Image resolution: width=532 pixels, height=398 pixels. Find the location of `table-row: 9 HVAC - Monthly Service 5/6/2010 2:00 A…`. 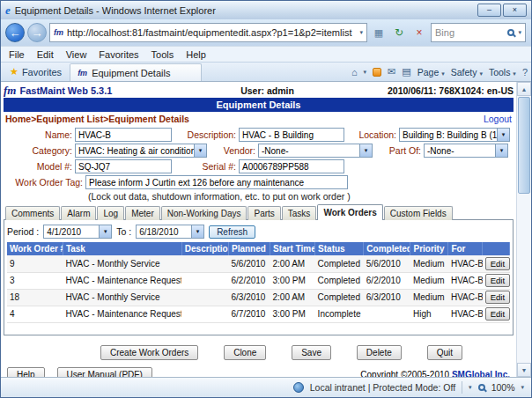

table-row: 9 HVAC - Monthly Service 5/6/2010 2:00 A… is located at coordinates (259, 264).